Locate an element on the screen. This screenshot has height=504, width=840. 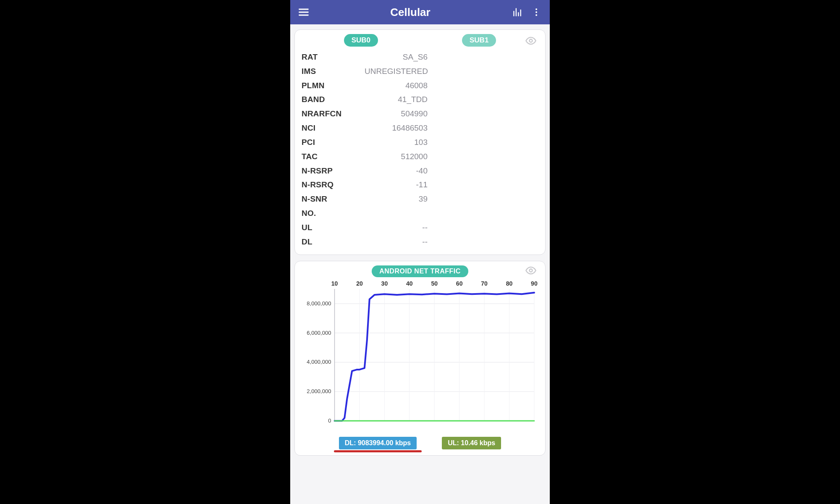
dl-rate-value: DL: 9083994.00 kbps is located at coordinates (378, 443).